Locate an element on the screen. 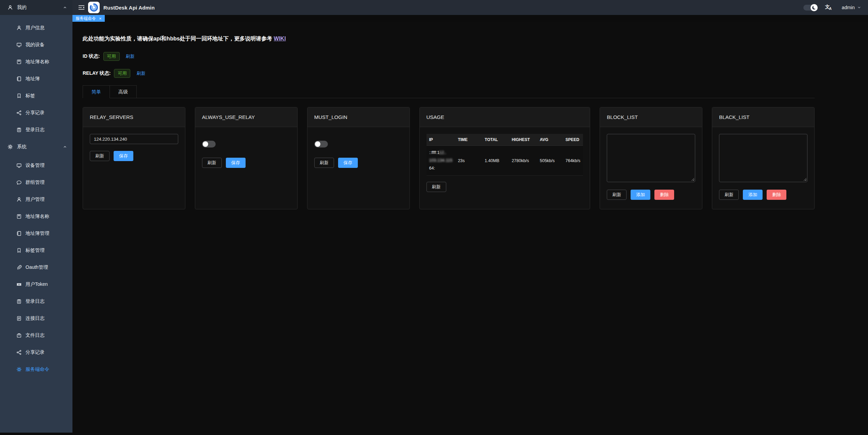 The height and width of the screenshot is (435, 868). block-list-textarea is located at coordinates (651, 158).